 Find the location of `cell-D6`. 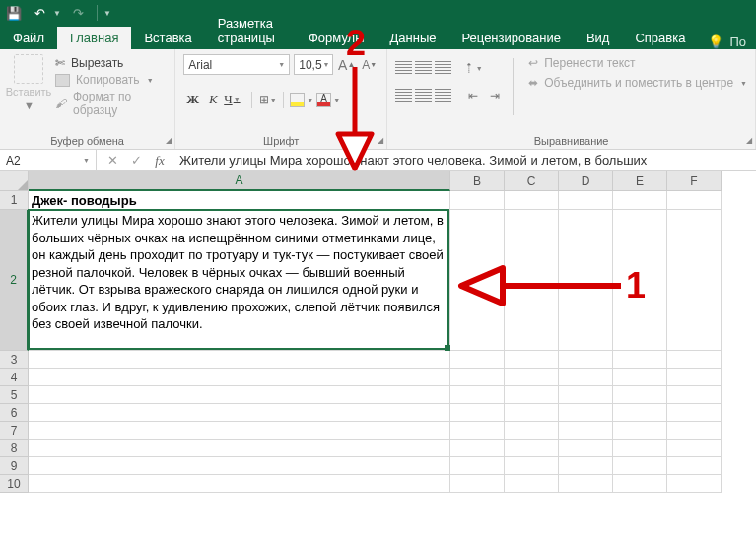

cell-D6 is located at coordinates (585, 413).